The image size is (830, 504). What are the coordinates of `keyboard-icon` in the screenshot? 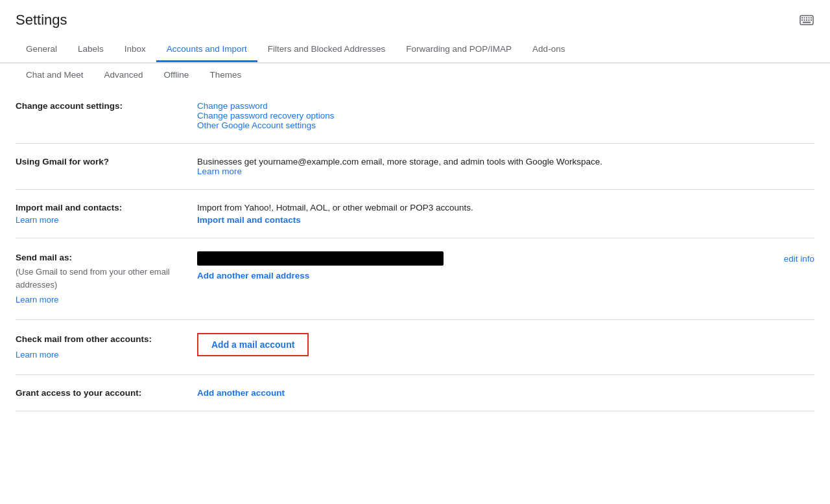 It's located at (807, 20).